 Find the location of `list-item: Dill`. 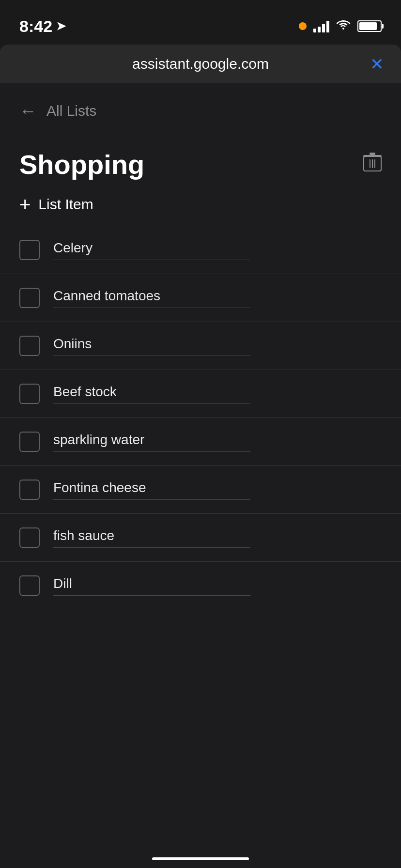

list-item: Dill is located at coordinates (200, 586).